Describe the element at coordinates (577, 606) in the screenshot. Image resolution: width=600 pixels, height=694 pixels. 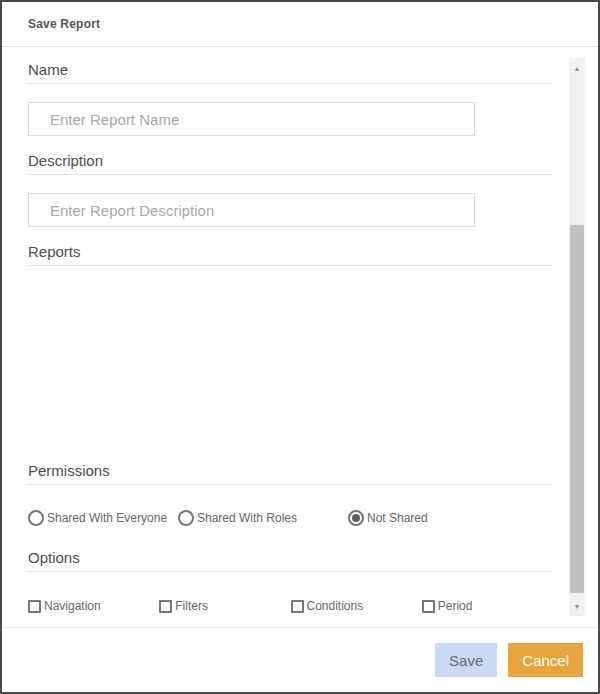
I see `scroll-down-icon: ▼` at that location.